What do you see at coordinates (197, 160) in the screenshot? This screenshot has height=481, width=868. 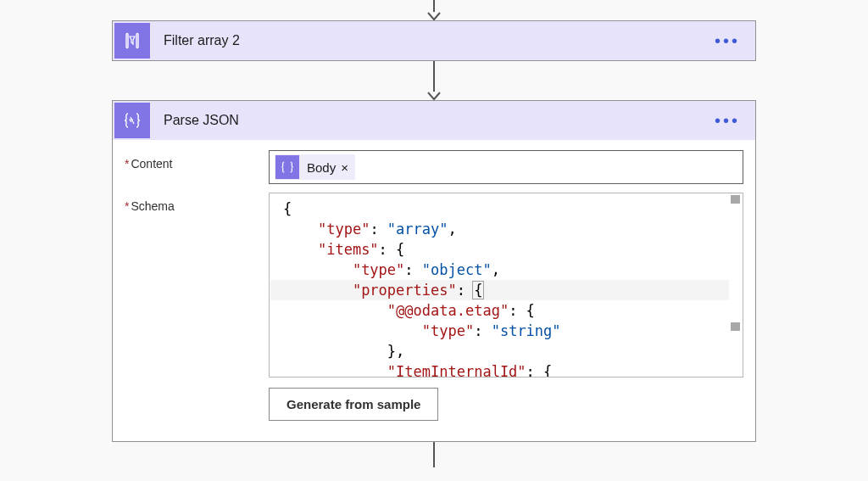 I see `field-label: *Content` at bounding box center [197, 160].